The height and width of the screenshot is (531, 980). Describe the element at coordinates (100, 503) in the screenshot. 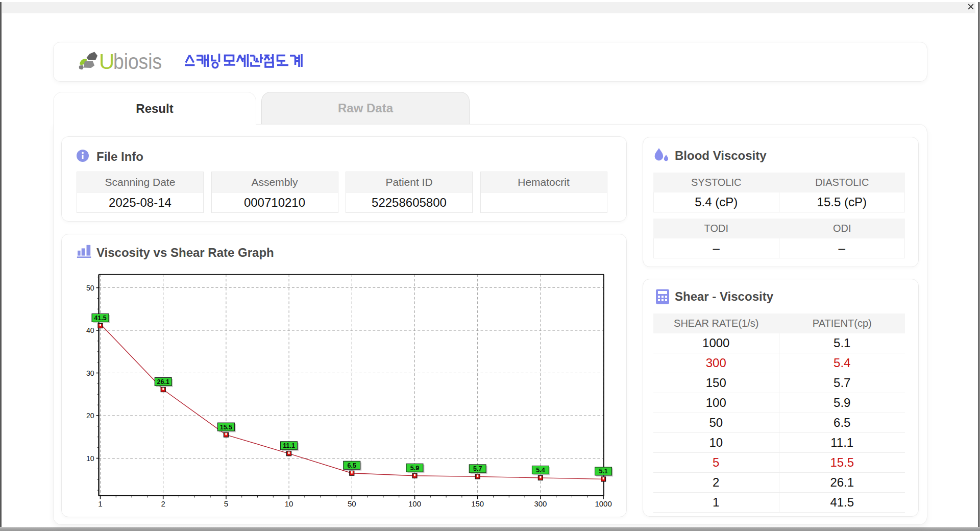

I see `svg-text: 1` at that location.